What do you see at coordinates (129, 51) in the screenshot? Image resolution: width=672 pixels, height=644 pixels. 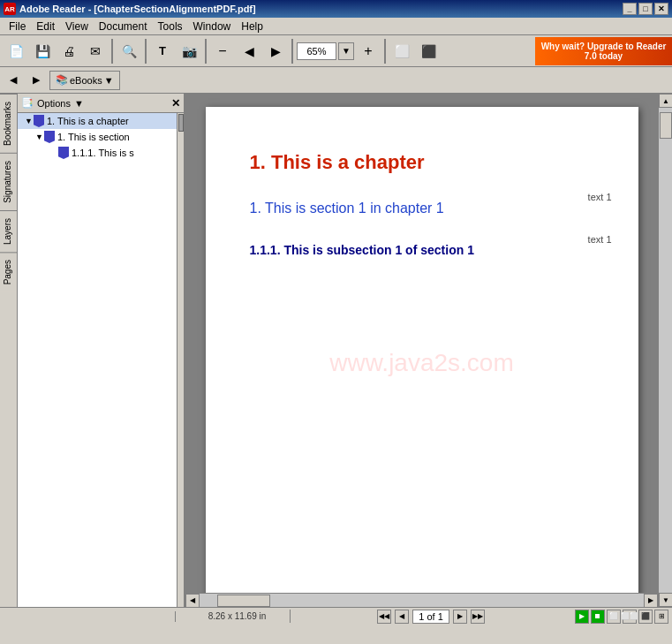 I see `search-button: 🔍` at bounding box center [129, 51].